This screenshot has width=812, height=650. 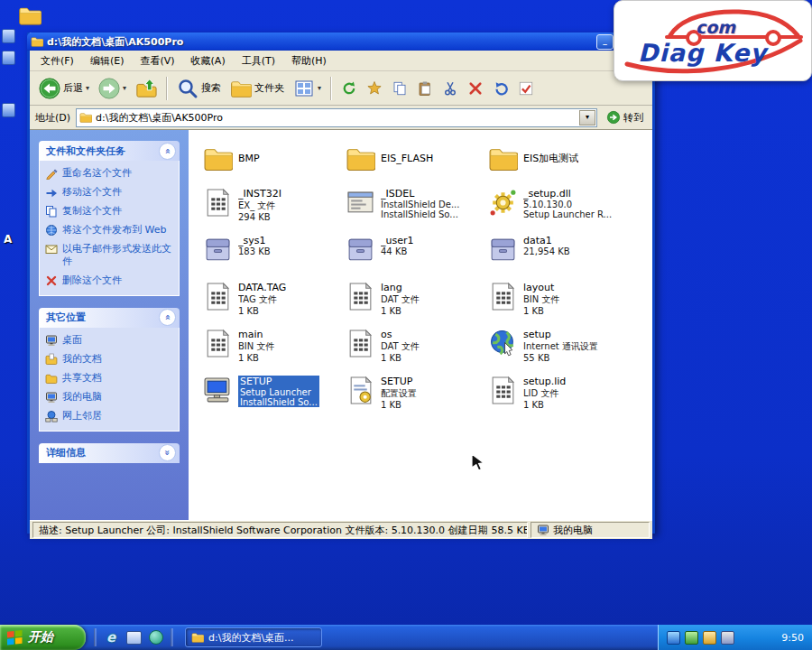 What do you see at coordinates (559, 352) in the screenshot?
I see `file-item: setup Internet 通讯设置 55 KB` at bounding box center [559, 352].